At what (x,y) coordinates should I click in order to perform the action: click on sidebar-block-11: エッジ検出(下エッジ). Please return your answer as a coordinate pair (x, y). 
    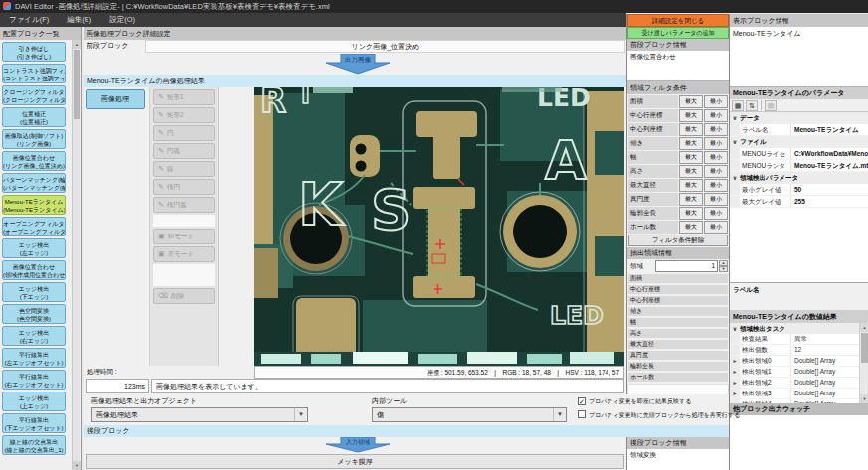
    Looking at the image, I should click on (34, 292).